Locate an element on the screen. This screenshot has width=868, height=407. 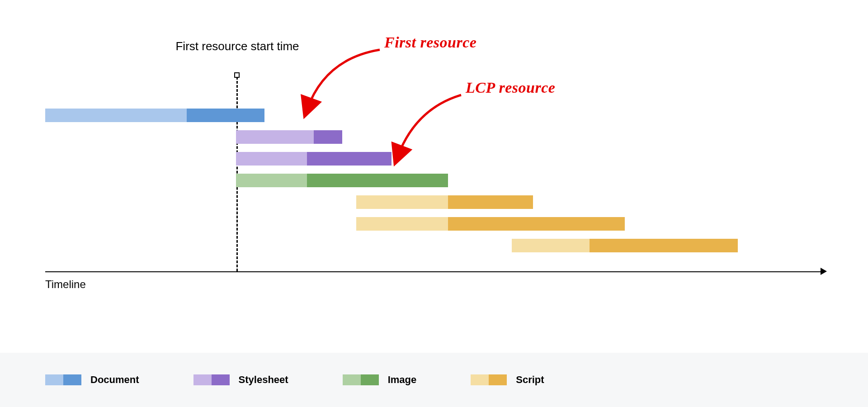
legend-label: Document is located at coordinates (115, 380).